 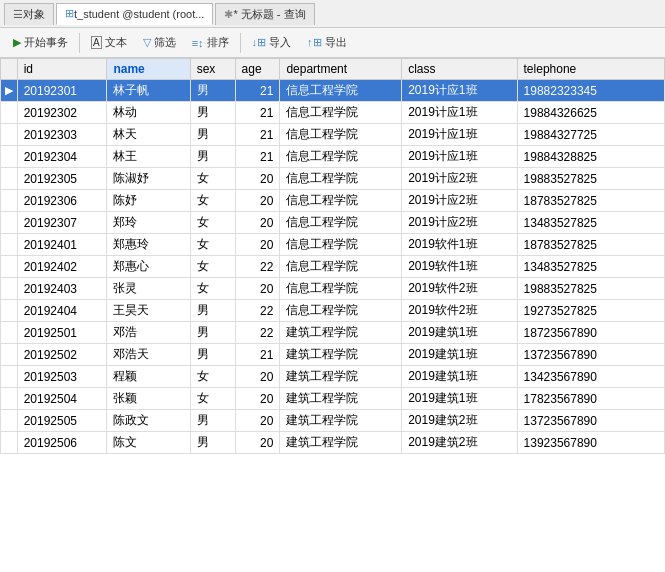 I want to click on start-transaction-button: ▶ 开始事务, so click(x=40, y=43).